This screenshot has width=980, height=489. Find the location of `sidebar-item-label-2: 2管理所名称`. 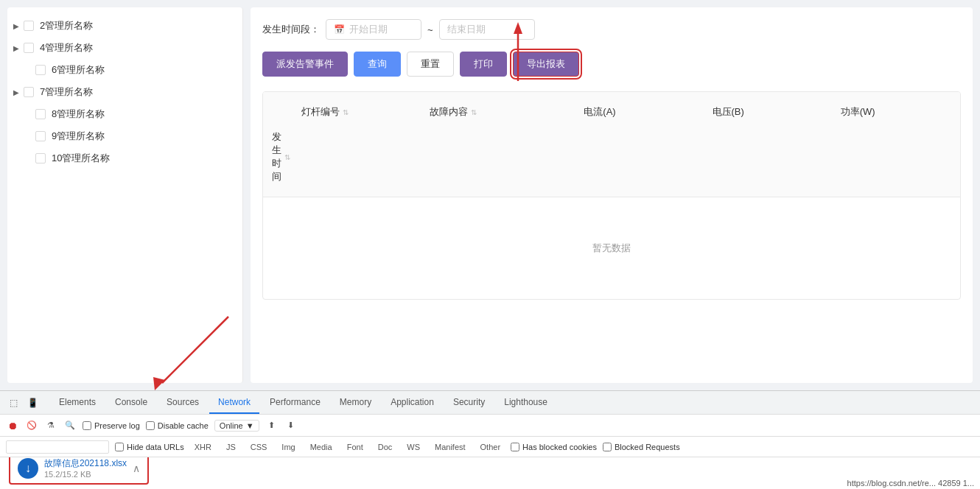

sidebar-item-label-2: 2管理所名称 is located at coordinates (66, 26).